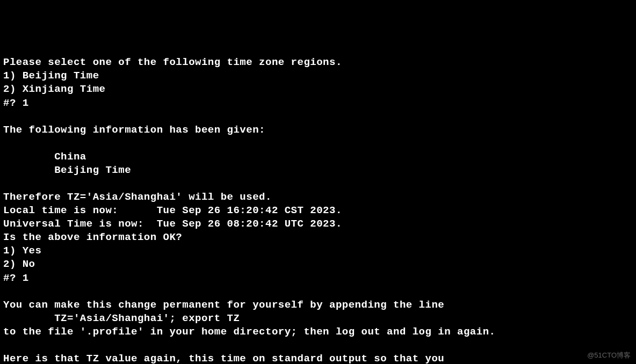 This screenshot has width=636, height=364. What do you see at coordinates (318, 198) in the screenshot?
I see `terminal-line: Therefore TZ='Asia/Shanghai' will be use…` at bounding box center [318, 198].